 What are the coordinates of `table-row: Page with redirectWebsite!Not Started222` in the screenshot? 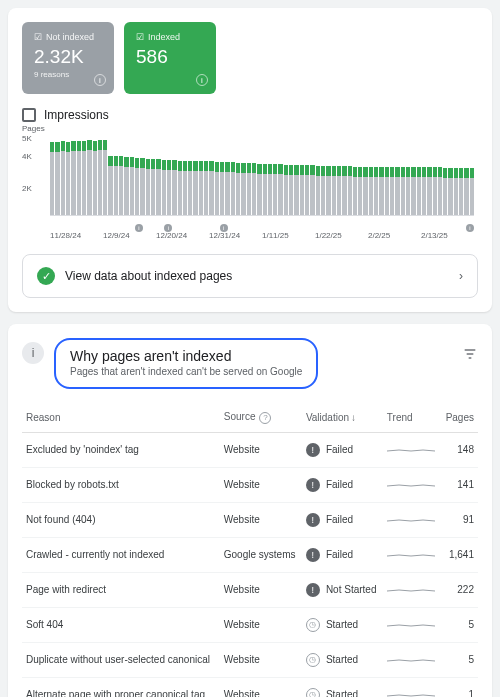 It's located at (250, 590).